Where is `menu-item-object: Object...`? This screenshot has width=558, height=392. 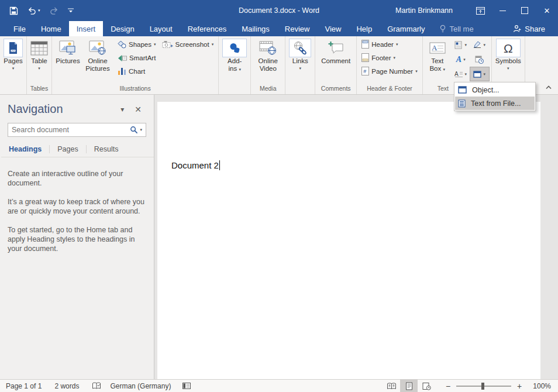 menu-item-object: Object... is located at coordinates (495, 90).